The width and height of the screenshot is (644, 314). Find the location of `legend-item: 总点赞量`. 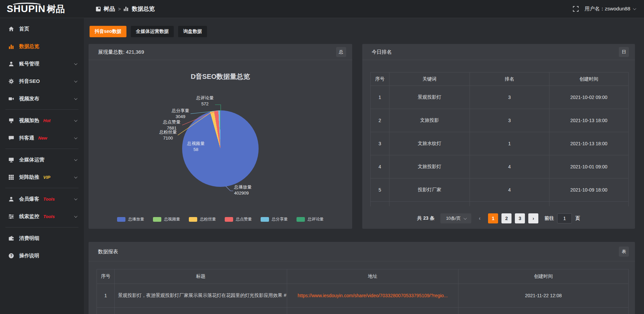

legend-item: 总点赞量 is located at coordinates (238, 219).